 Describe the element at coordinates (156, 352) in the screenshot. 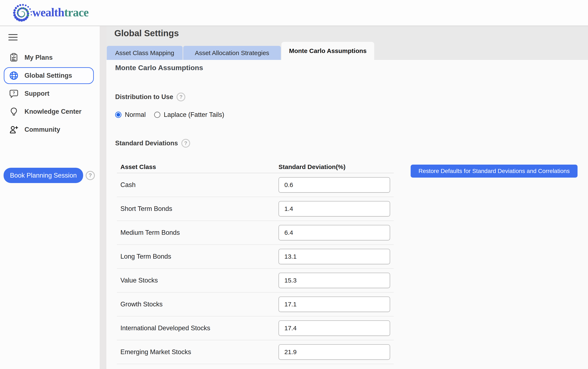

I see `asset-class-label: Emerging Market Stocks` at that location.